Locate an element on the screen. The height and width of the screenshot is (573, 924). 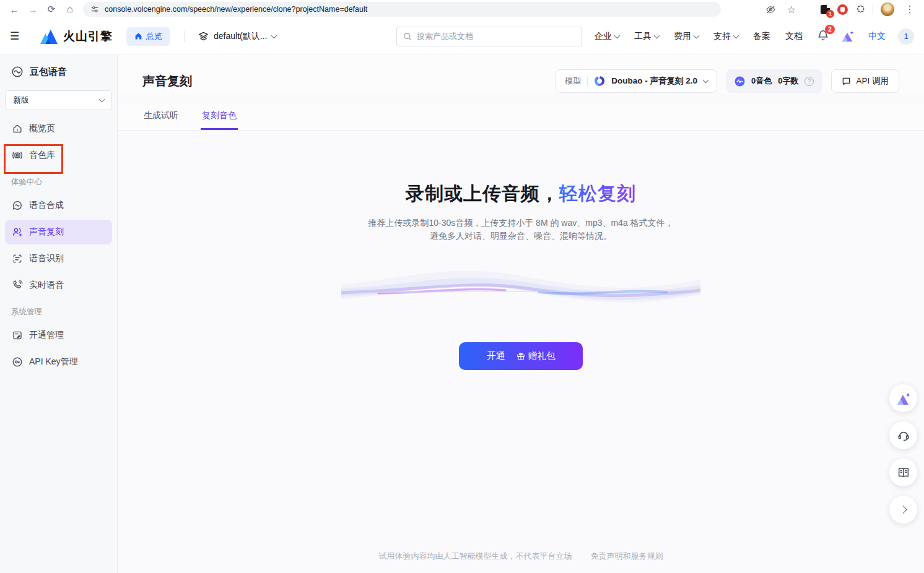
footer-disclaimer: 试用体验内容均由人工智能模型生成，不代表平台立场 is located at coordinates (476, 556).